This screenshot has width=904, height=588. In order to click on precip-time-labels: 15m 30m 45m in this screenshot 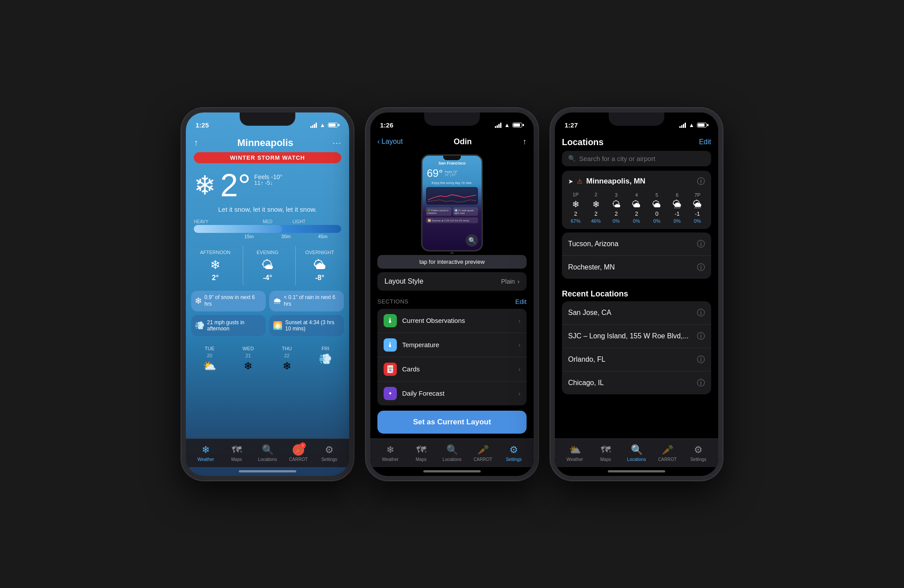, I will do `click(267, 236)`.